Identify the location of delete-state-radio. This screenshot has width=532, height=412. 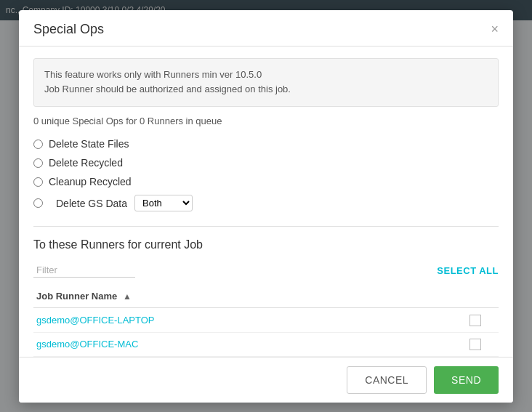
(38, 144).